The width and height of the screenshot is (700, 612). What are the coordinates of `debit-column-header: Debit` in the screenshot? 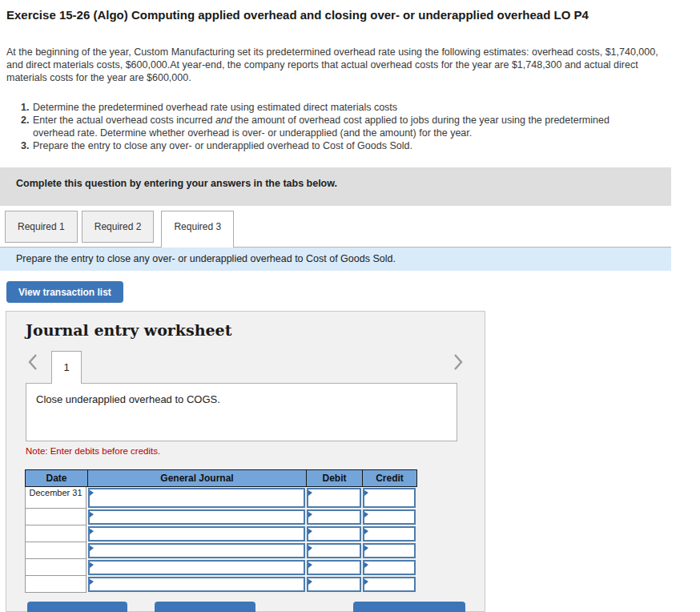 It's located at (334, 478).